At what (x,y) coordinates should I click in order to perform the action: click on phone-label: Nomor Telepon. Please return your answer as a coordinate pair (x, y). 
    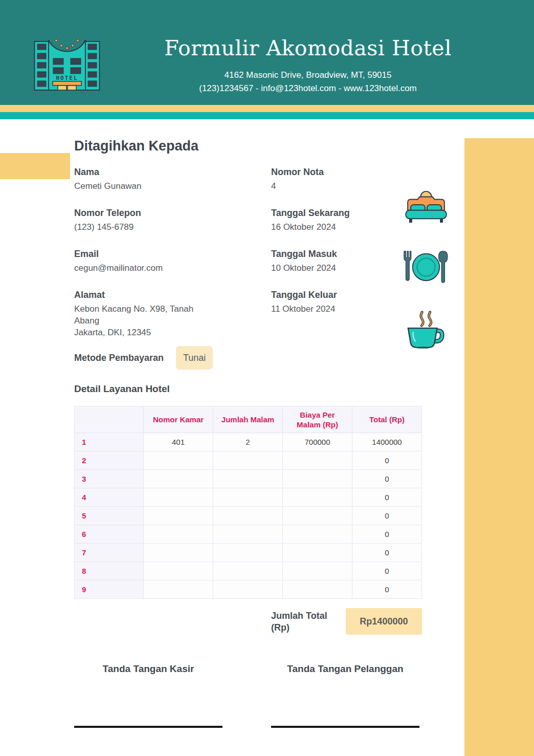
    Looking at the image, I should click on (173, 213).